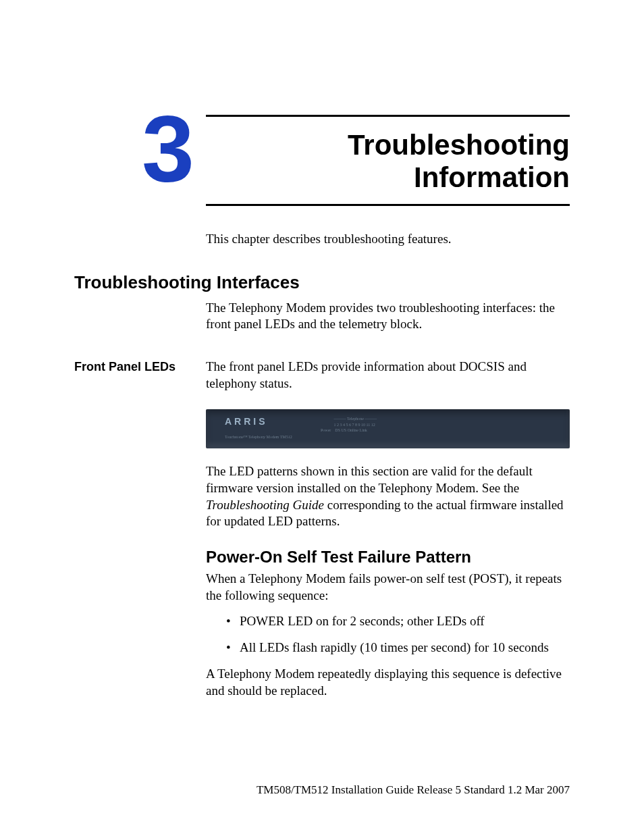 This screenshot has width=644, height=834. What do you see at coordinates (322, 501) in the screenshot?
I see `subsection-led-patterns: The LED patterns shown in this section a…` at bounding box center [322, 501].